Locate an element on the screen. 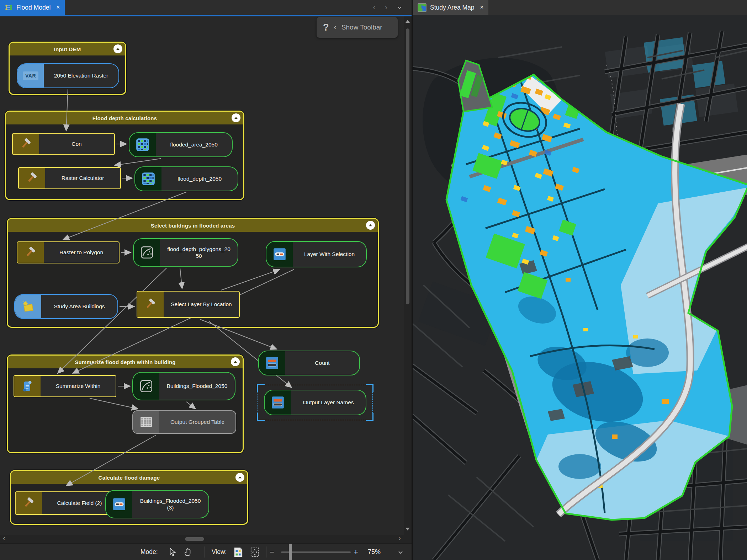 This screenshot has height=560, width=747. node-raster-calculator-tool: Raster Calculator is located at coordinates (70, 178).